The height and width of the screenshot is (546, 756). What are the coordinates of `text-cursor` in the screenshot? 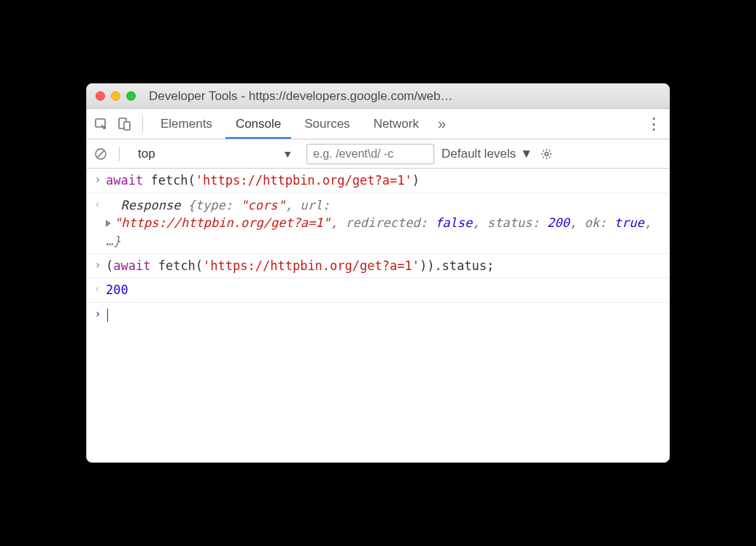 It's located at (108, 315).